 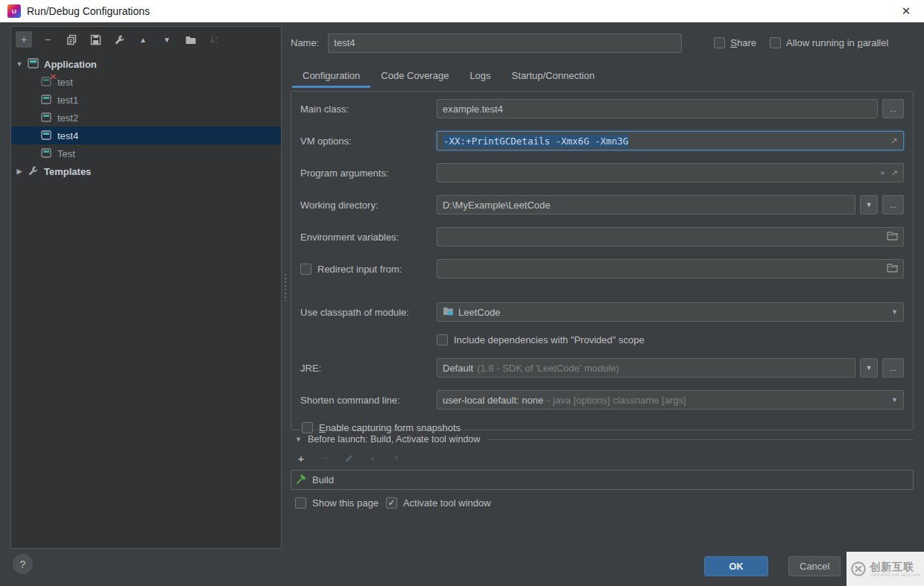 What do you see at coordinates (70, 64) in the screenshot?
I see `tree-group-label: Application` at bounding box center [70, 64].